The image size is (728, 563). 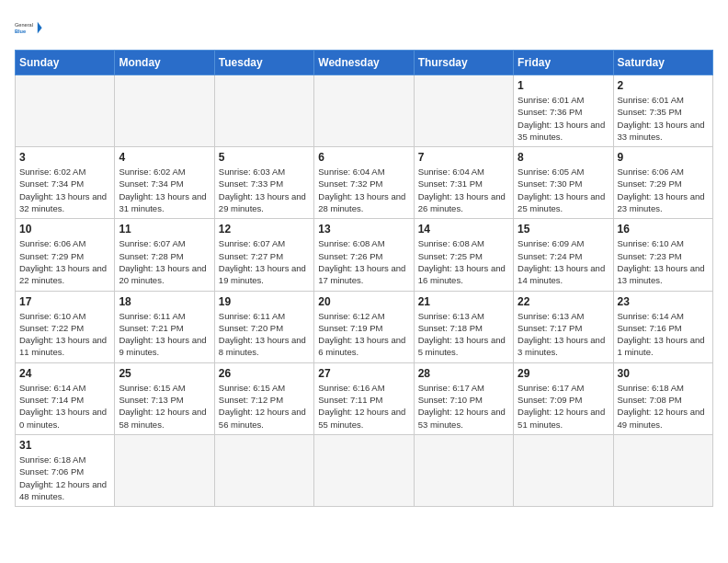 I want to click on day-sun-info: Sunrise: 6:14 AM Sunset: 7:14 PM Dayligh…, so click(x=64, y=407).